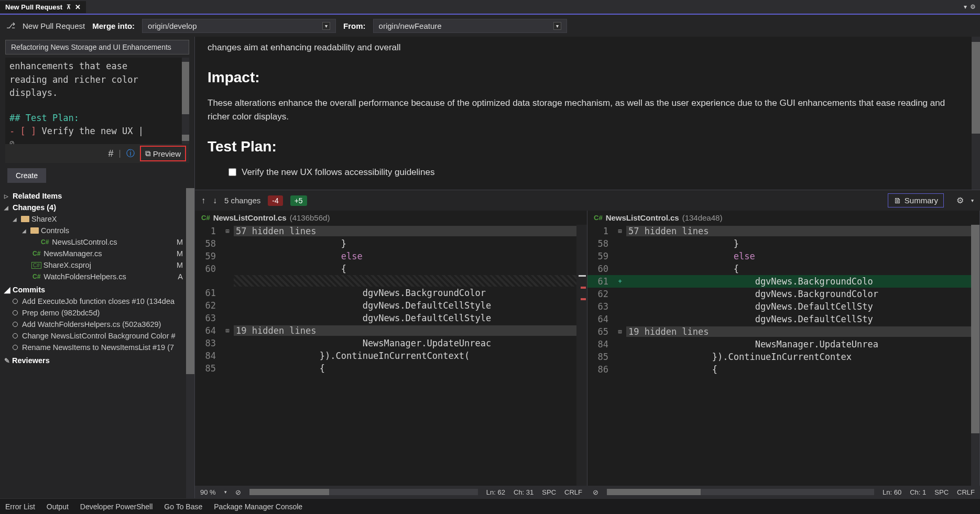 This screenshot has width=980, height=514. Describe the element at coordinates (97, 359) in the screenshot. I see `reviewers-header: ✎Reviewers` at that location.